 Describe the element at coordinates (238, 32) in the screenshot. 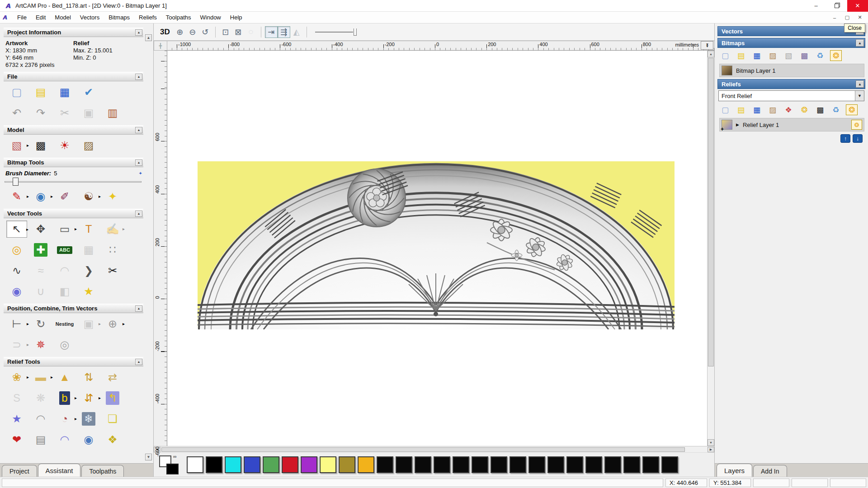

I see `zoom-fit-icon: ⊠` at that location.